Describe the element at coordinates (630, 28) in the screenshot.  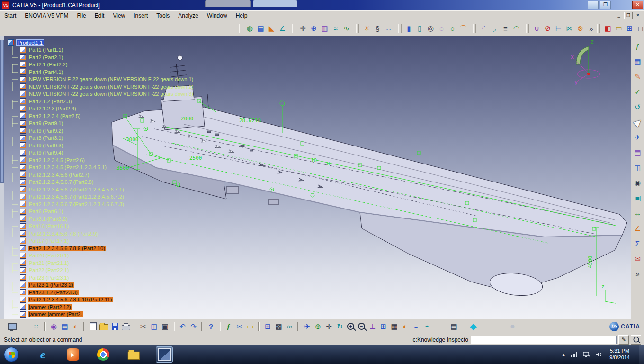
I see `snap-grid-icon: ⊞` at that location.